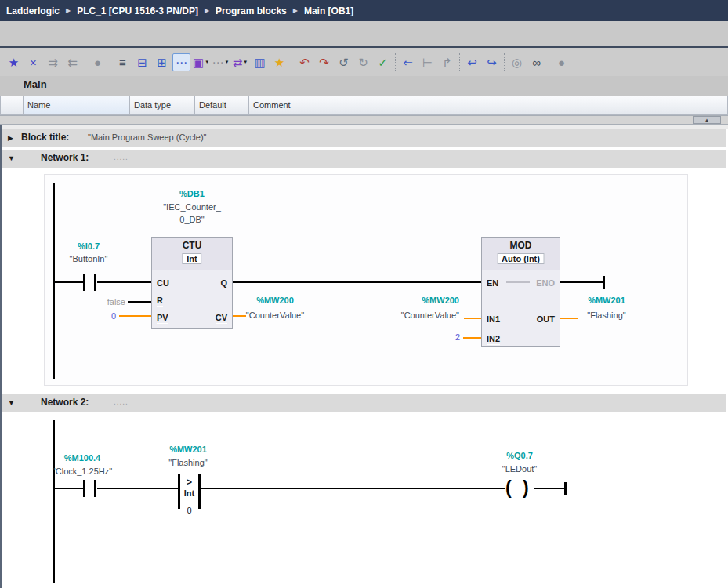 The image size is (728, 588). I want to click on network-sequence-icon: ≡, so click(122, 63).